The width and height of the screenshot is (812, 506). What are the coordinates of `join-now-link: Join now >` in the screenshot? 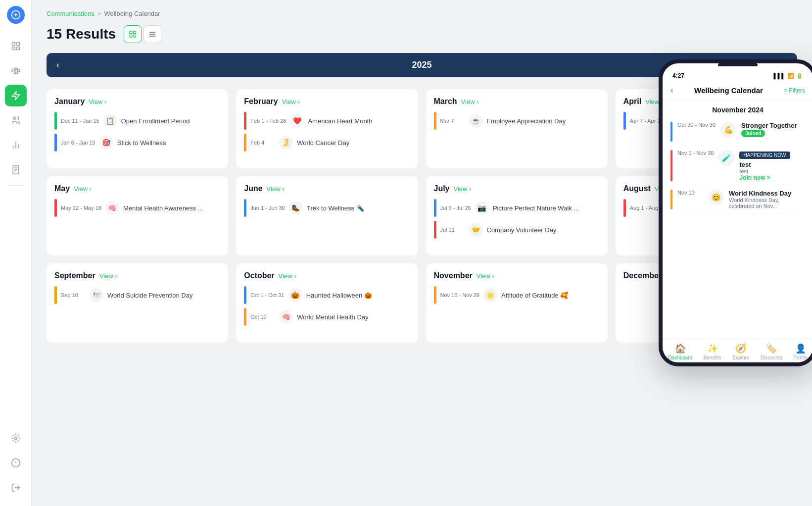 It's located at (772, 178).